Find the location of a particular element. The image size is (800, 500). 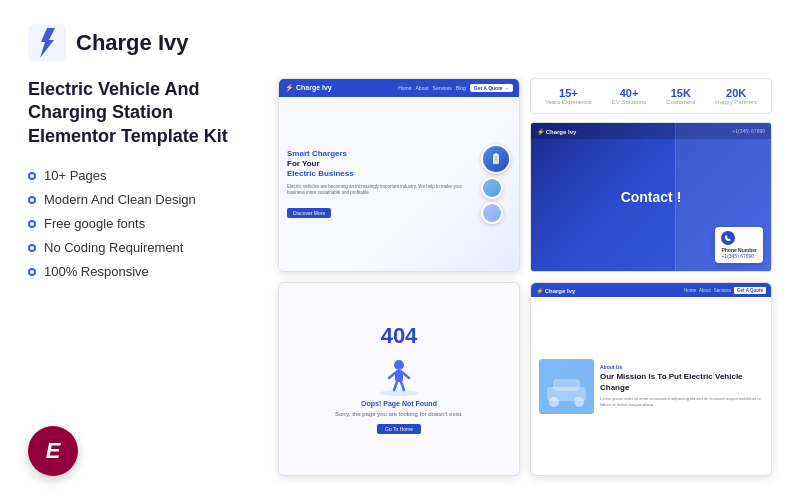

about-nav-link-about: About is located at coordinates (705, 290).